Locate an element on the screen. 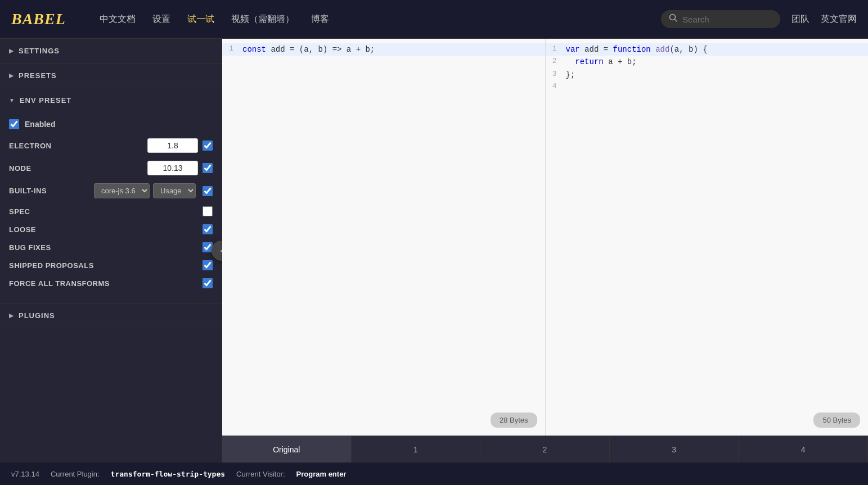 This screenshot has width=868, height=485. presets-label: PRESETS is located at coordinates (38, 75).